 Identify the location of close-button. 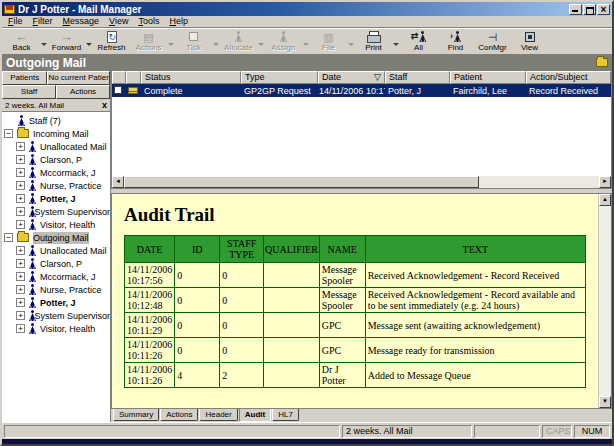
(604, 10).